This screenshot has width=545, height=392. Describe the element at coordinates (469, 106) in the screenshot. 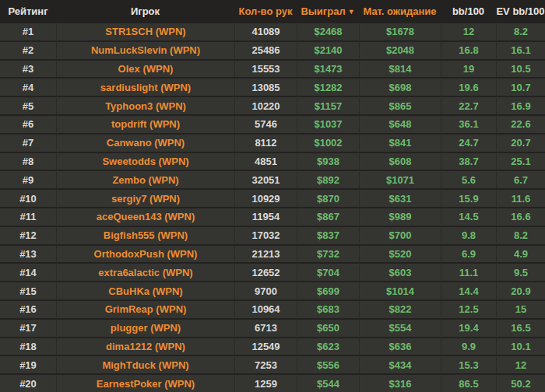

I see `bb100-cell: 22.7` at that location.